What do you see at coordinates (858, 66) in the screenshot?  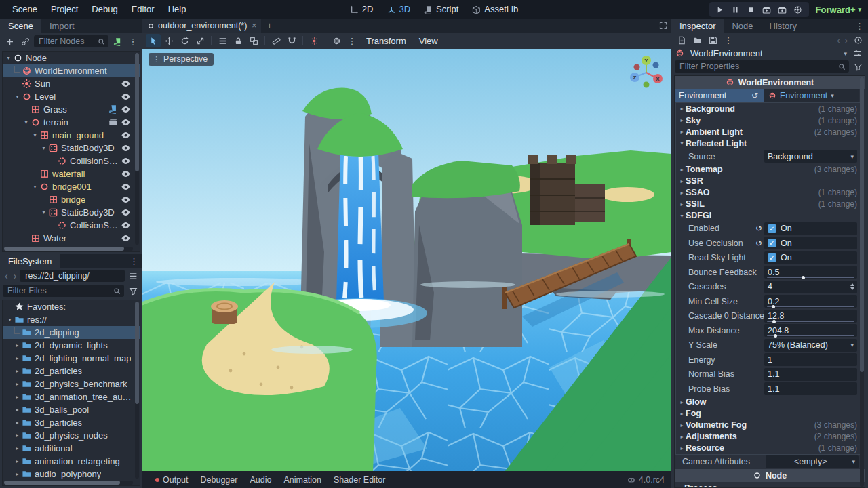 I see `property-display-options-button` at bounding box center [858, 66].